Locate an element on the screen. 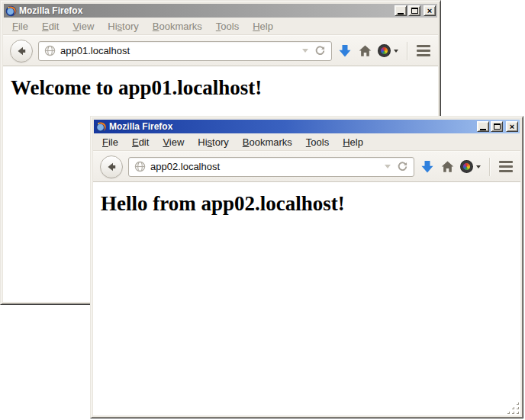 The width and height of the screenshot is (525, 420). navigation-toolbar: app01.localhost is located at coordinates (221, 50).